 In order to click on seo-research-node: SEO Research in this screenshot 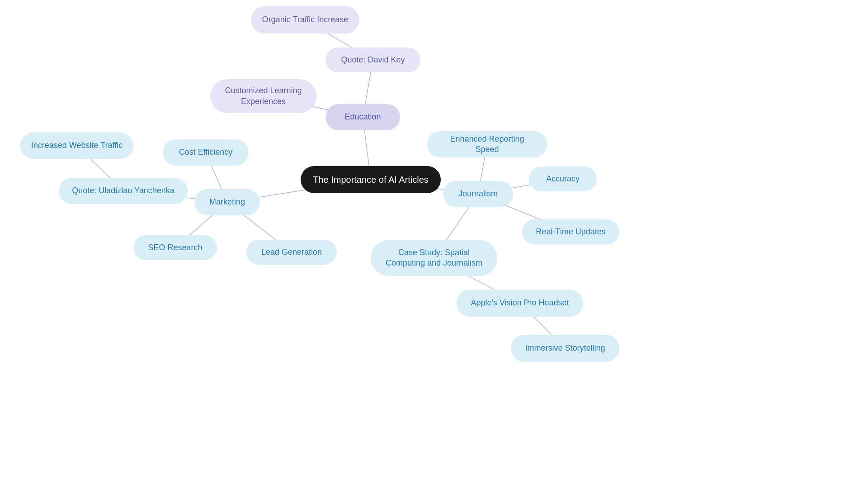, I will do `click(175, 248)`.